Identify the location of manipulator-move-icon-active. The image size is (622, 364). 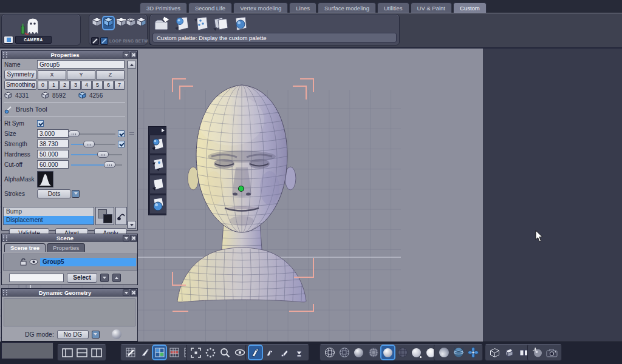
(255, 352).